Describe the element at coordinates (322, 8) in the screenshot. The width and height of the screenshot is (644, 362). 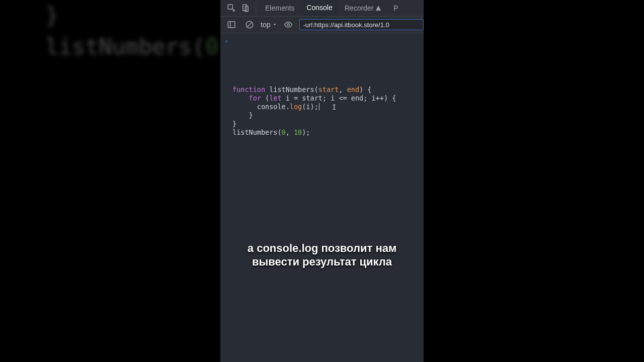
I see `devtools-tabbar: Elements Console Recorder P` at that location.